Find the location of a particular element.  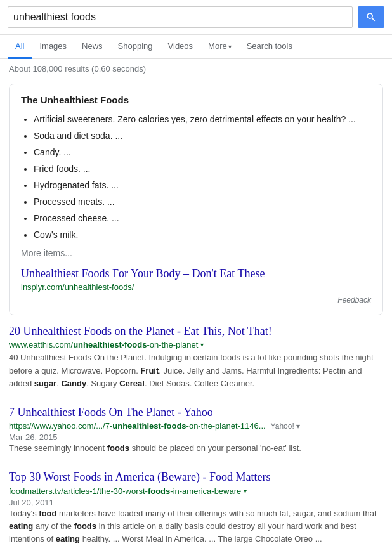

result-url-bold: foods is located at coordinates (159, 491).